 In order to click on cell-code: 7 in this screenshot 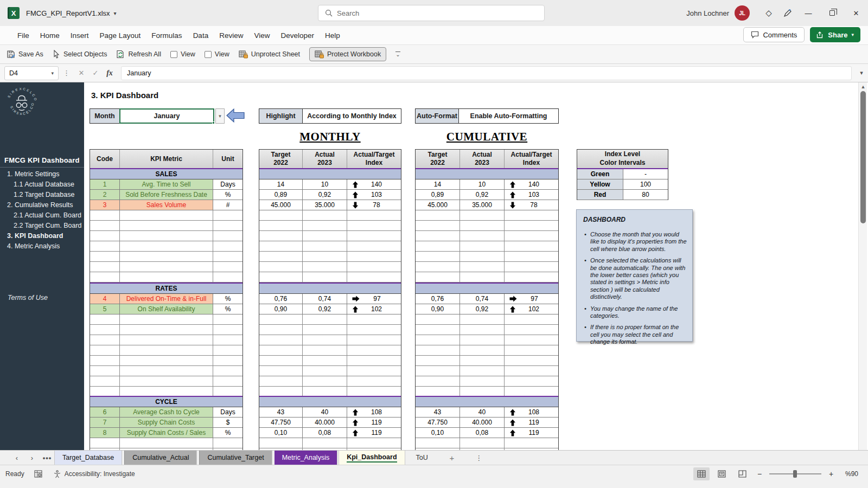, I will do `click(105, 422)`.